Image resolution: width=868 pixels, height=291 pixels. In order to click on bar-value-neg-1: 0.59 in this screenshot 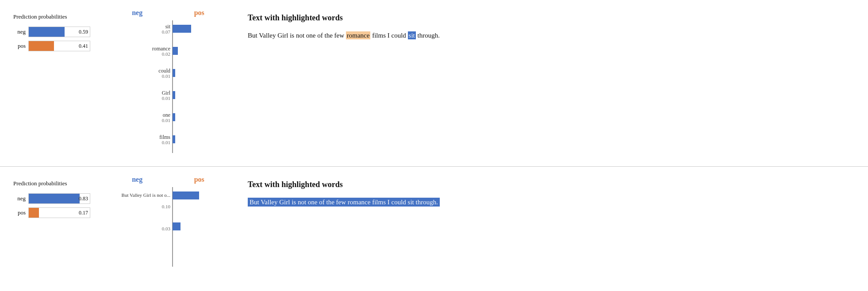, I will do `click(83, 32)`.